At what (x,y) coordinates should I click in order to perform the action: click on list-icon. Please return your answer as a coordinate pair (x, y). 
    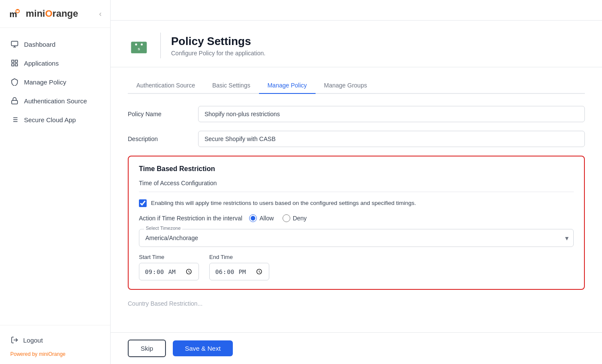
    Looking at the image, I should click on (15, 120).